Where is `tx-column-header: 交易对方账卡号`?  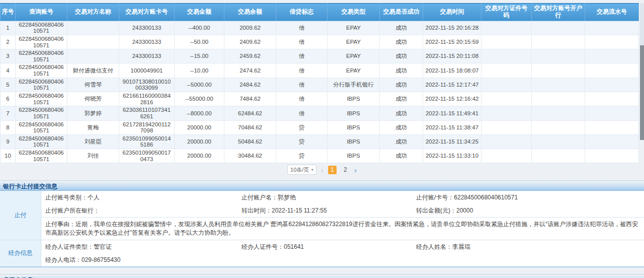 tx-column-header: 交易对方账卡号 is located at coordinates (147, 12).